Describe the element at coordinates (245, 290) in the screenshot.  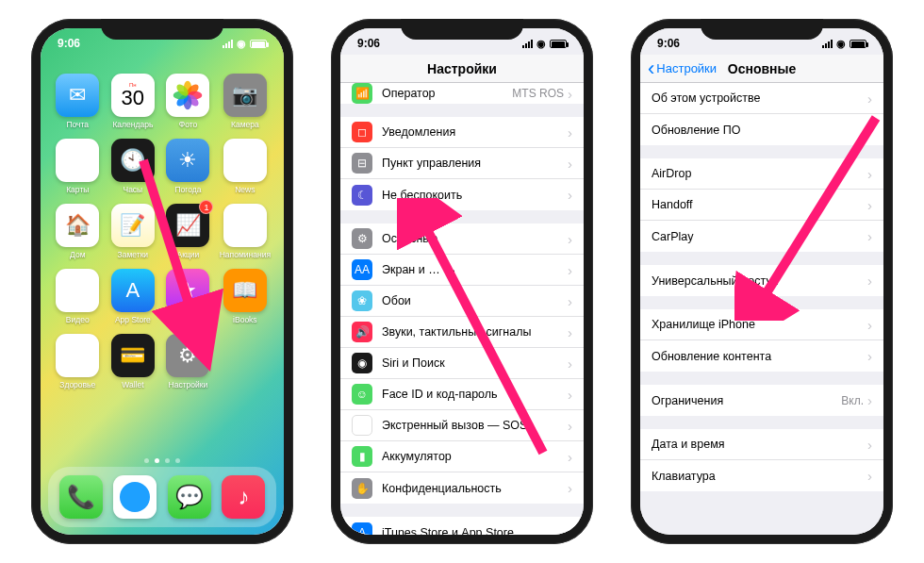
I see `books-icon: 📖` at that location.